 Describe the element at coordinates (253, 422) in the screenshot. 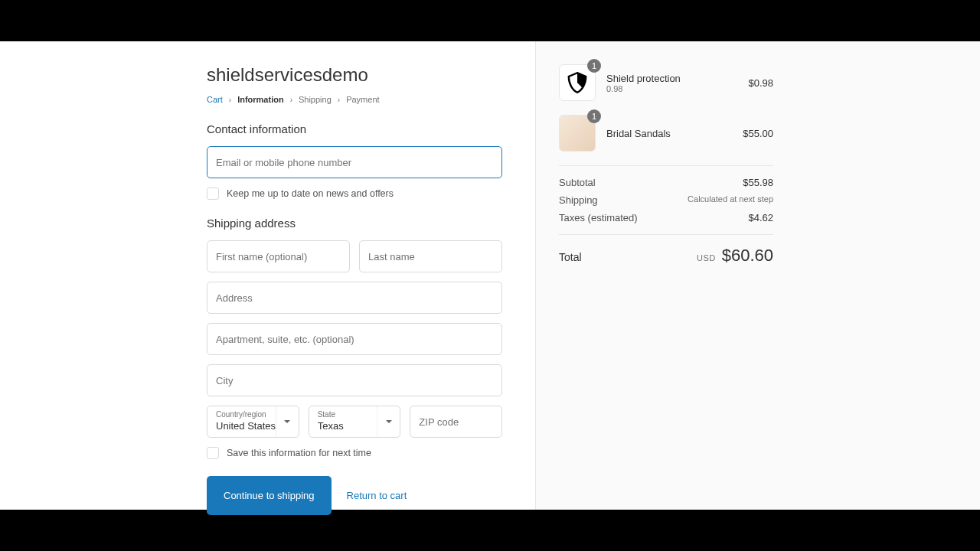

I see `country-select: Country/region United States` at that location.